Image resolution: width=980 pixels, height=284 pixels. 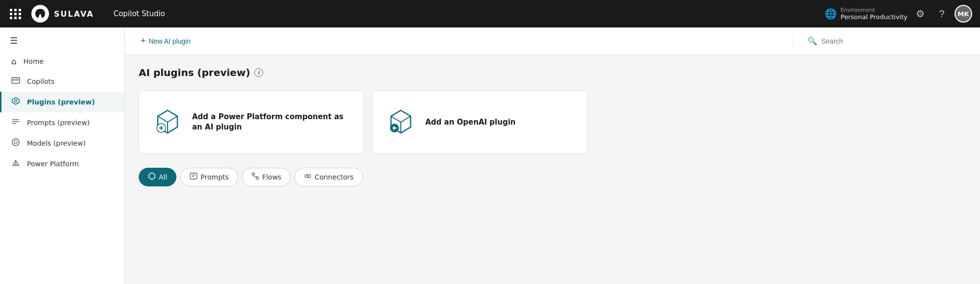 I want to click on models-icon, so click(x=16, y=143).